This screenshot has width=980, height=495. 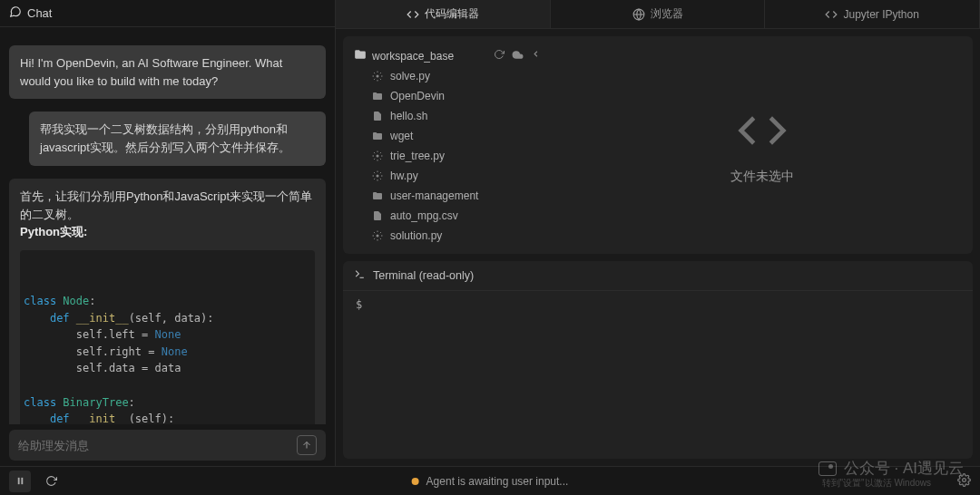 I want to click on tabs: 代码编辑器 浏览器 Jupyter IPython, so click(x=658, y=15).